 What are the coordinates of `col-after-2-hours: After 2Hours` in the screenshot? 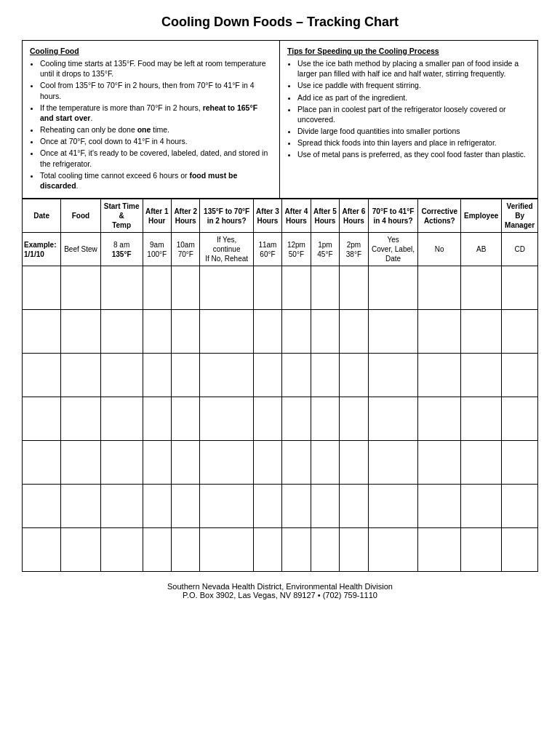 It's located at (186, 216).